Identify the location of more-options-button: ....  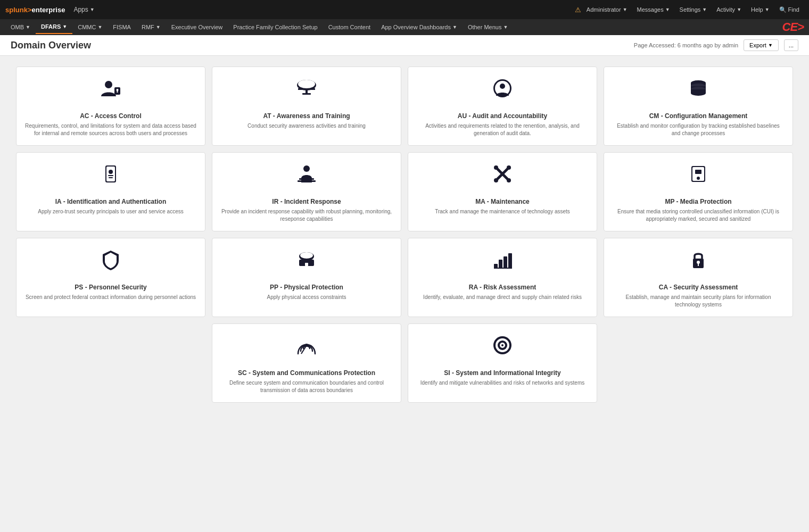
(791, 45).